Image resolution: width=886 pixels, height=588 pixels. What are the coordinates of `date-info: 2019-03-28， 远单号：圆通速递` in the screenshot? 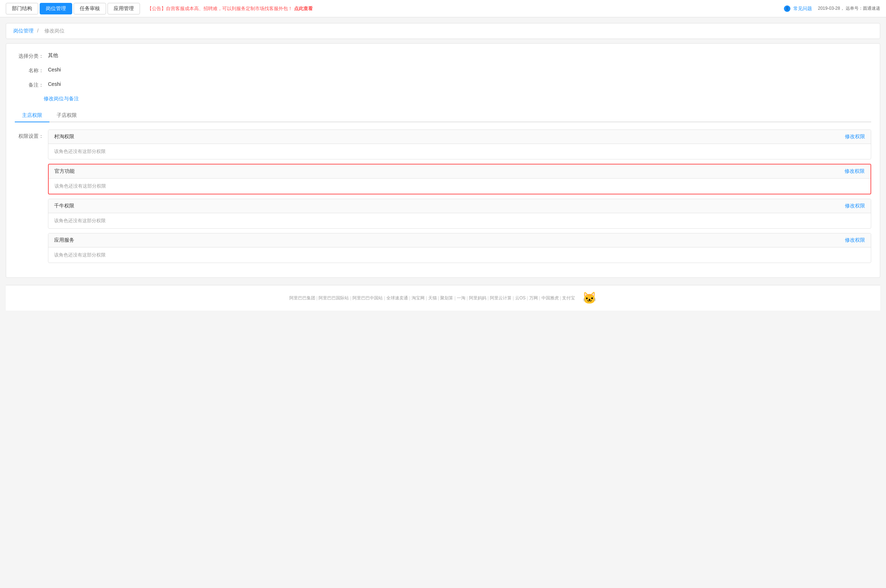 It's located at (849, 8).